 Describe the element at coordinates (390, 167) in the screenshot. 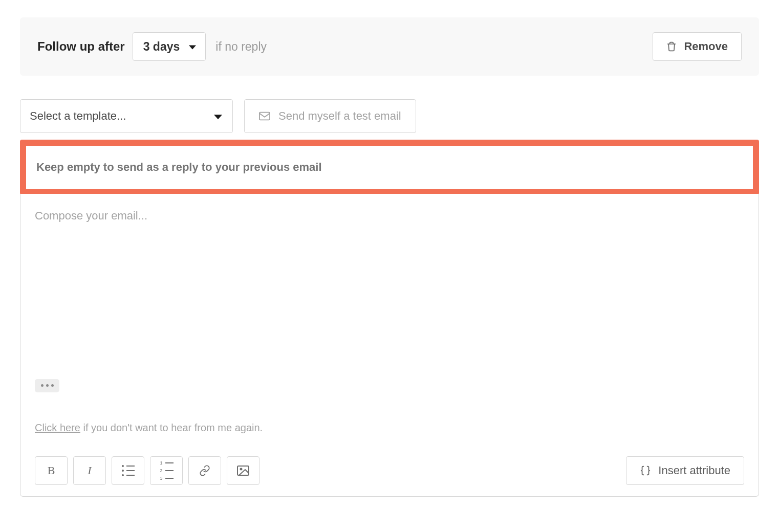

I see `subject-input` at that location.